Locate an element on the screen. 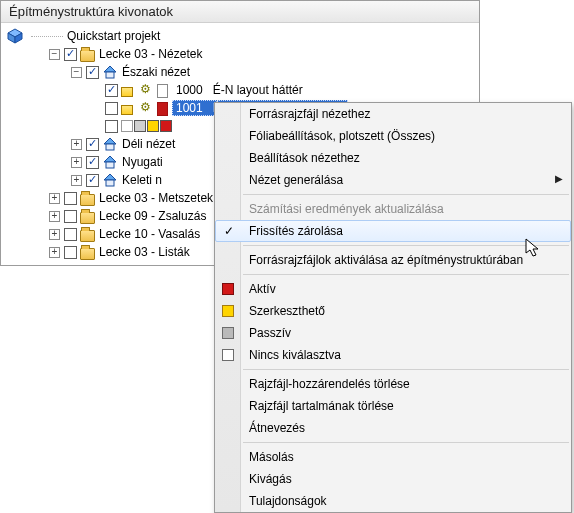 The image size is (574, 513). checkmark-icon: ✓ is located at coordinates (229, 231).